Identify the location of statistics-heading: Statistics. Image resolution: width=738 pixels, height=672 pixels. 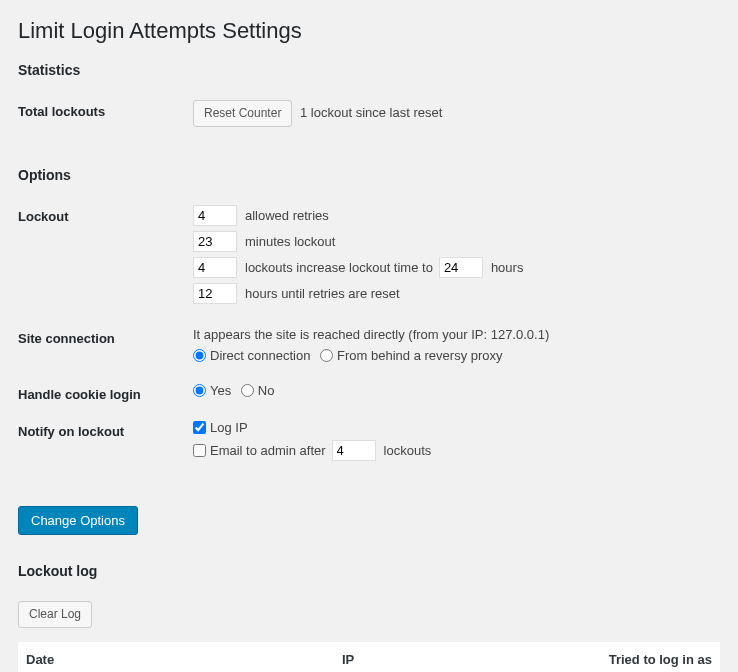
(369, 70).